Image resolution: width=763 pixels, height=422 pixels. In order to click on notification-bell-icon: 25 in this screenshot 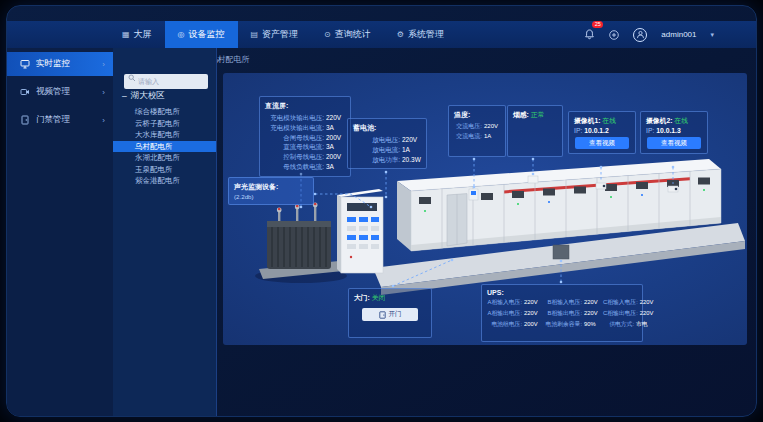, I will do `click(590, 35)`.